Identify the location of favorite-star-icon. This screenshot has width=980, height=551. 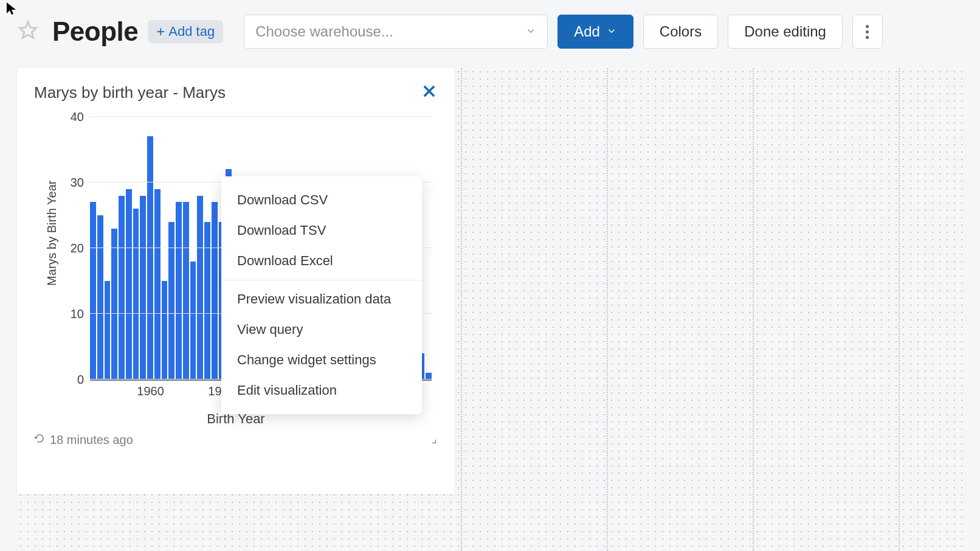
(28, 32).